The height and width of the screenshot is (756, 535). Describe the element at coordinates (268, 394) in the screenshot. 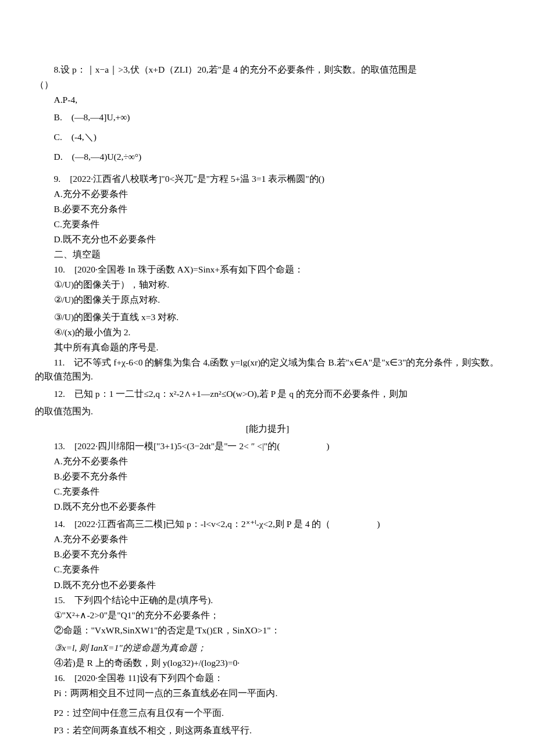

I see `q12-stem: 12. 已知 p：1 一二廿≤2,q：x²-2∧+1—zn²≤O(w>O),若 …` at that location.